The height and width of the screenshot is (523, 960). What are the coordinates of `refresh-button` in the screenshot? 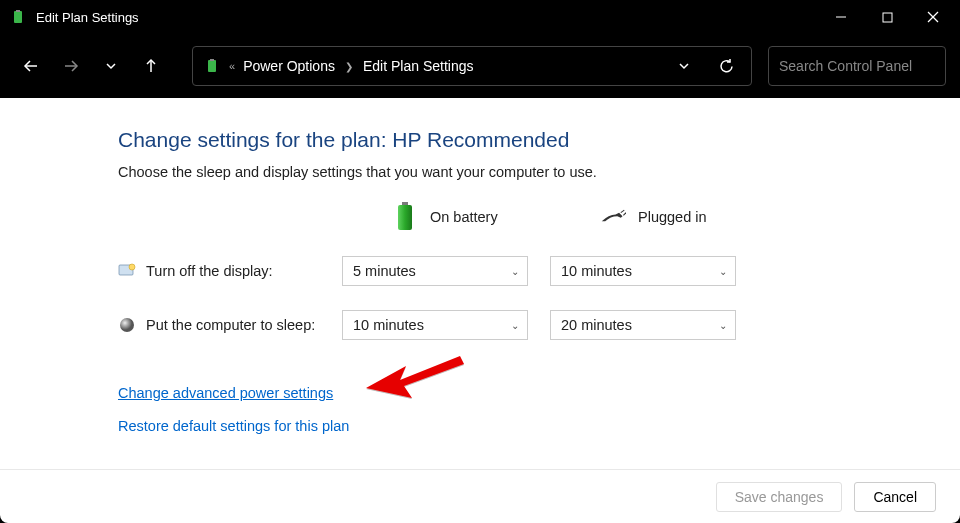 It's located at (726, 66).